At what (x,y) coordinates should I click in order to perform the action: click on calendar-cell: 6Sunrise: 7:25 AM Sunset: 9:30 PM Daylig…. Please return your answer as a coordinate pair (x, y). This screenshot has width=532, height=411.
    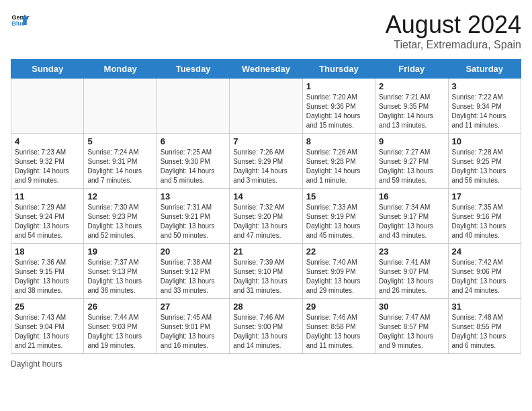
    Looking at the image, I should click on (193, 161).